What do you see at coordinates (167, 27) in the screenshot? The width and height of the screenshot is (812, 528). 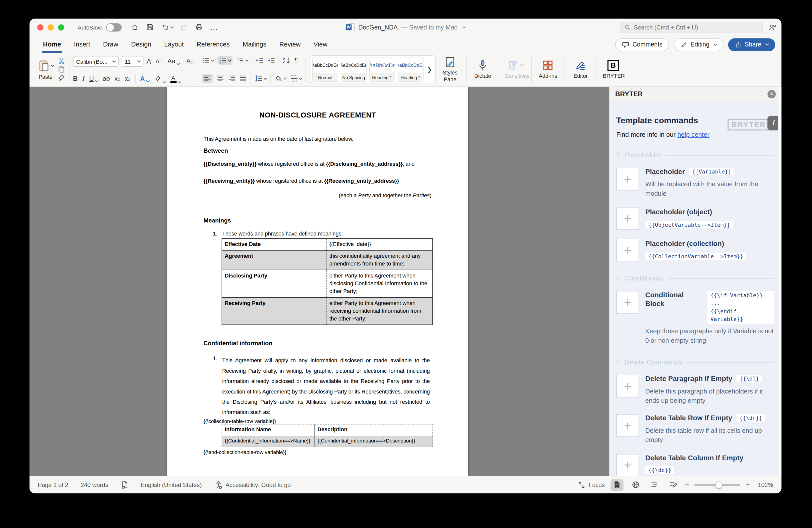 I see `undo-button` at bounding box center [167, 27].